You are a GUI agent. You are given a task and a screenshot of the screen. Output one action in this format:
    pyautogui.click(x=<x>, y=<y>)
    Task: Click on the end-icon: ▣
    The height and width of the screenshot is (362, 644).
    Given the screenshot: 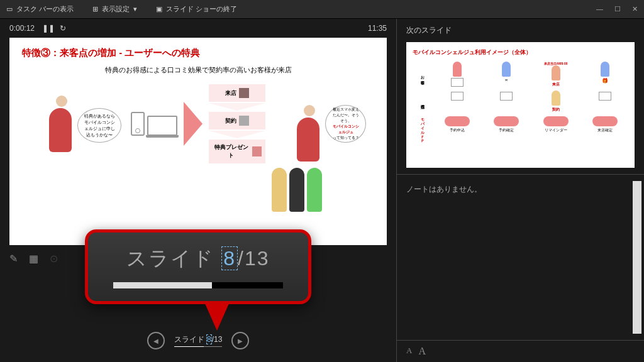 What is the action you would take?
    pyautogui.click(x=159, y=9)
    